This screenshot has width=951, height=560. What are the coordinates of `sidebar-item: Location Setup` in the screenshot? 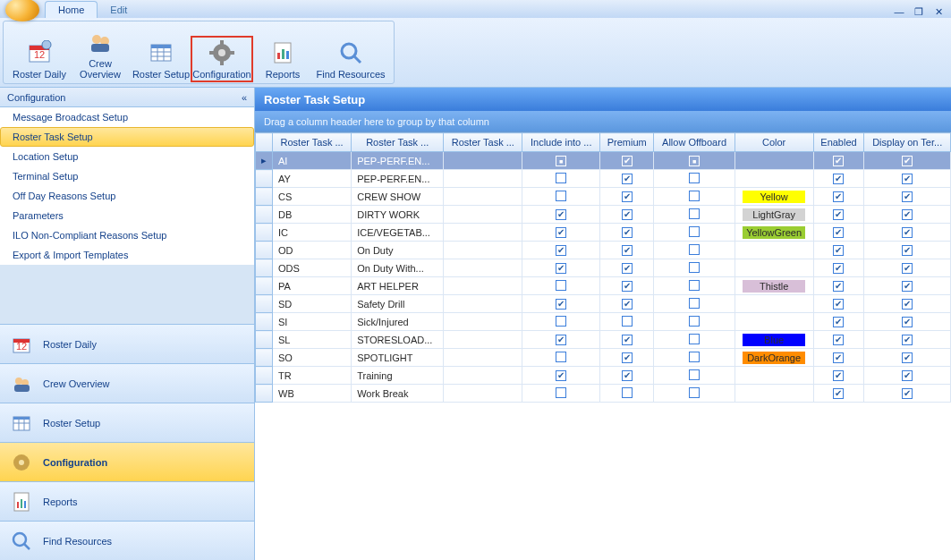 It's located at (127, 157).